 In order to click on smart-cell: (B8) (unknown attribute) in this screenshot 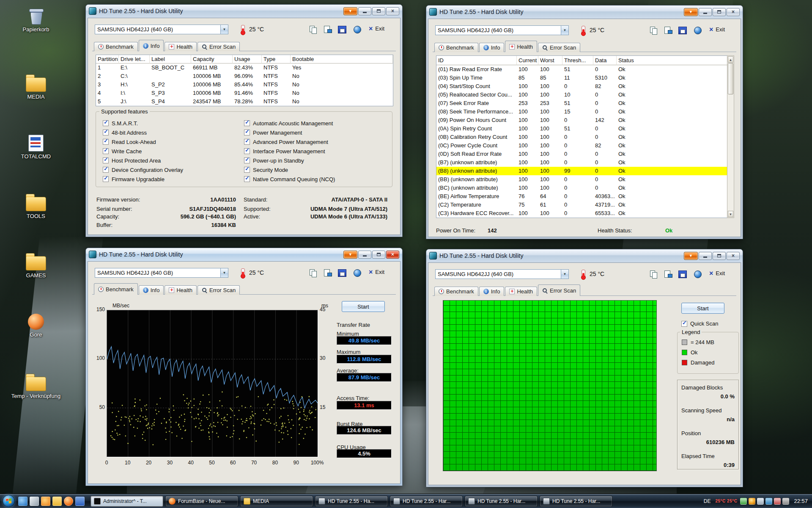, I will do `click(477, 171)`.